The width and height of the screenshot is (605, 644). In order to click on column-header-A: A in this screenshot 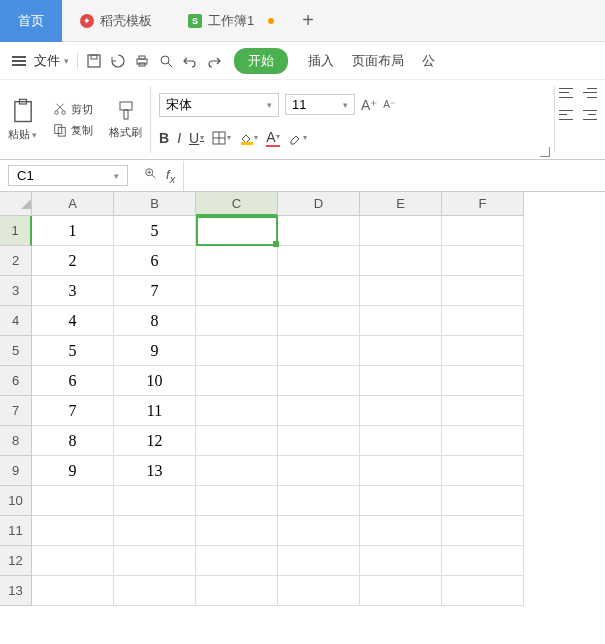, I will do `click(73, 204)`.